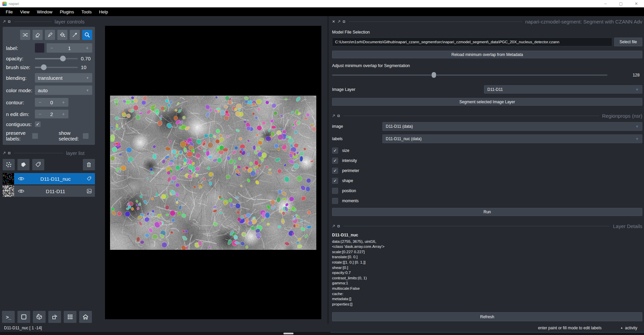 The height and width of the screenshot is (335, 644). Describe the element at coordinates (288, 333) in the screenshot. I see `dock-resize-handle` at that location.